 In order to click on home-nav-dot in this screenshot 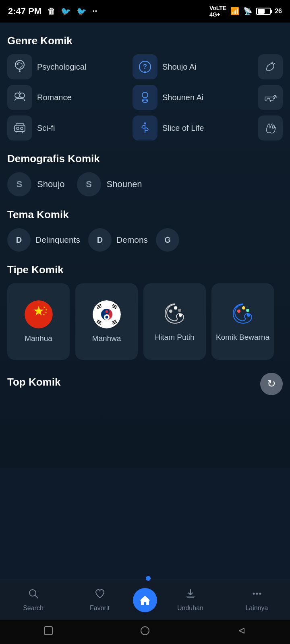, I will do `click(148, 578)`.